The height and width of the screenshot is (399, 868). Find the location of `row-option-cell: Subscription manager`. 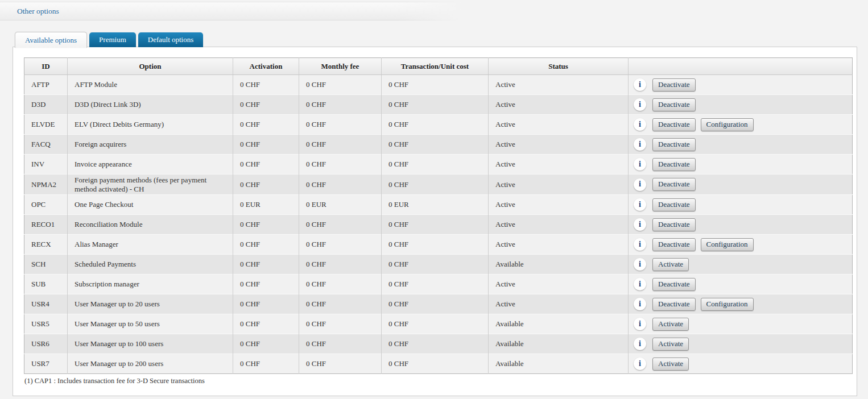

row-option-cell: Subscription manager is located at coordinates (150, 284).